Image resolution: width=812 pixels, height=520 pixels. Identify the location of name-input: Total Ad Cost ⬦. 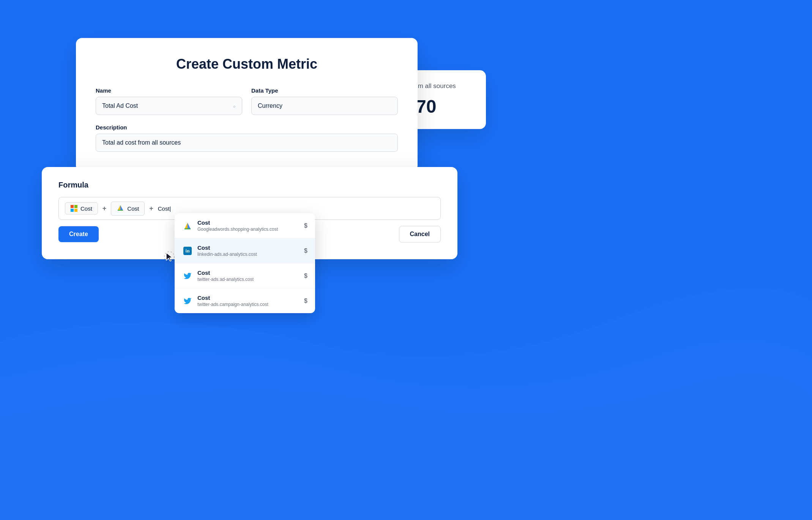
(169, 106).